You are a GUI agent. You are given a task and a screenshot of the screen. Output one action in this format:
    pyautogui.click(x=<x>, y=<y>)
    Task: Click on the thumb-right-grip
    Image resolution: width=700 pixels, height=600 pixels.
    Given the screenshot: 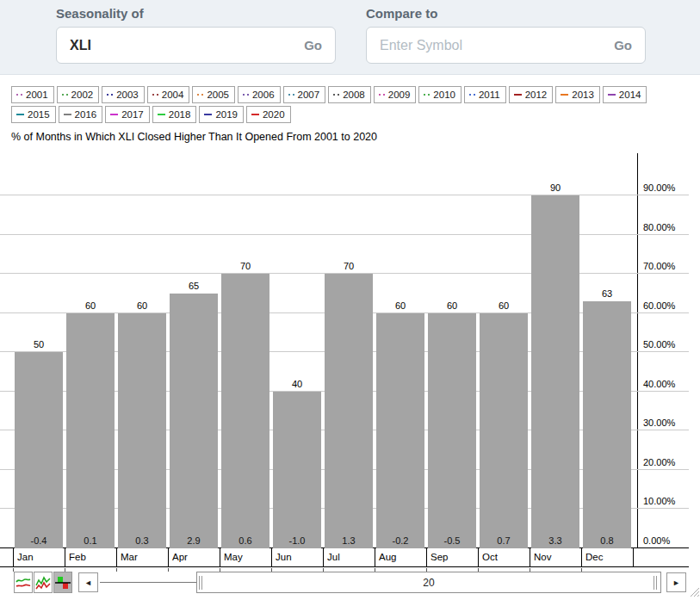 What is the action you would take?
    pyautogui.click(x=656, y=583)
    